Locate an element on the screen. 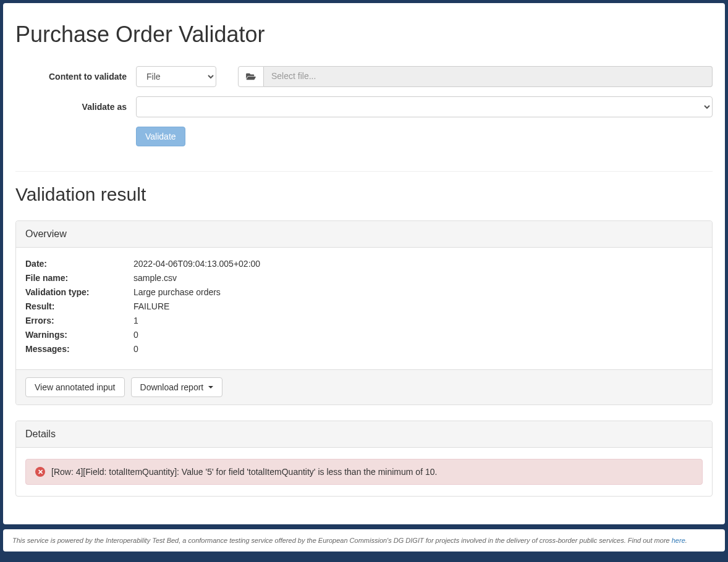  validate-as-label: Validate as is located at coordinates (75, 107).